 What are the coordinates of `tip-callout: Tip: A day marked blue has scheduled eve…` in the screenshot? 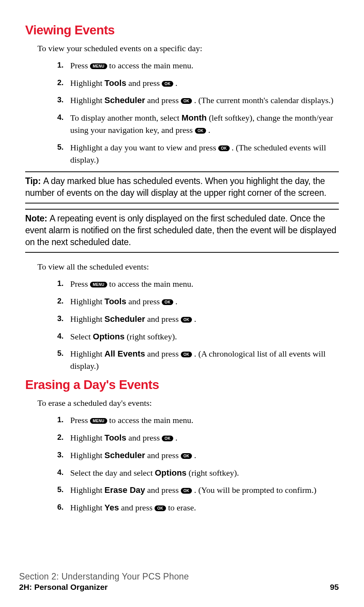 It's located at (182, 187).